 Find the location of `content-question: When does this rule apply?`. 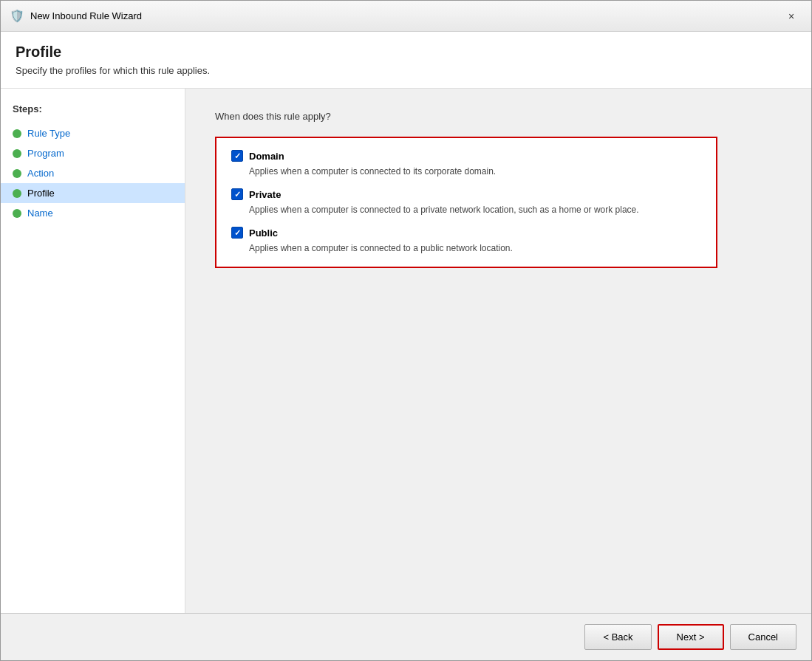

content-question: When does this rule apply? is located at coordinates (498, 117).